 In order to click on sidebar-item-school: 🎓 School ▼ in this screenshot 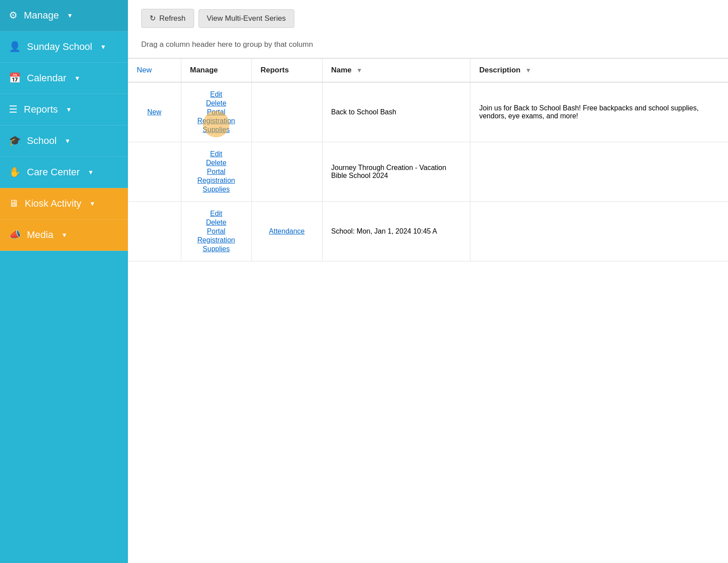, I will do `click(64, 141)`.